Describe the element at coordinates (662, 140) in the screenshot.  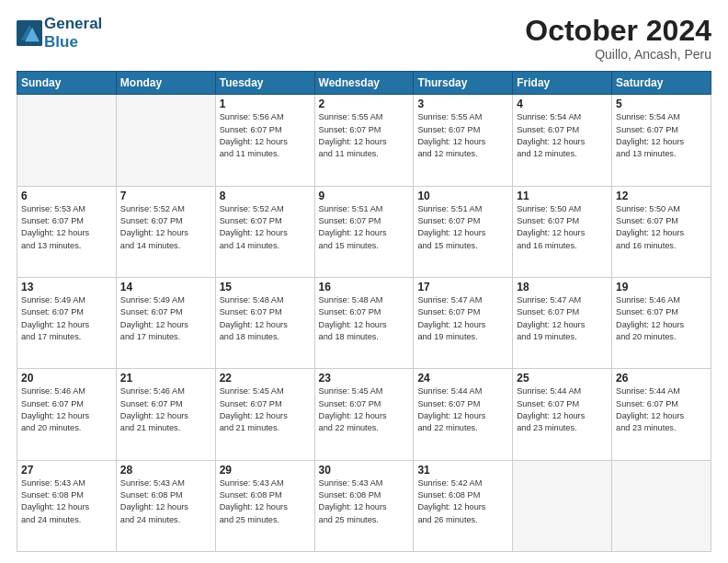
I see `table-row: 5Sunrise: 5:54 AMSunset: 6:07 PMDaylight…` at that location.